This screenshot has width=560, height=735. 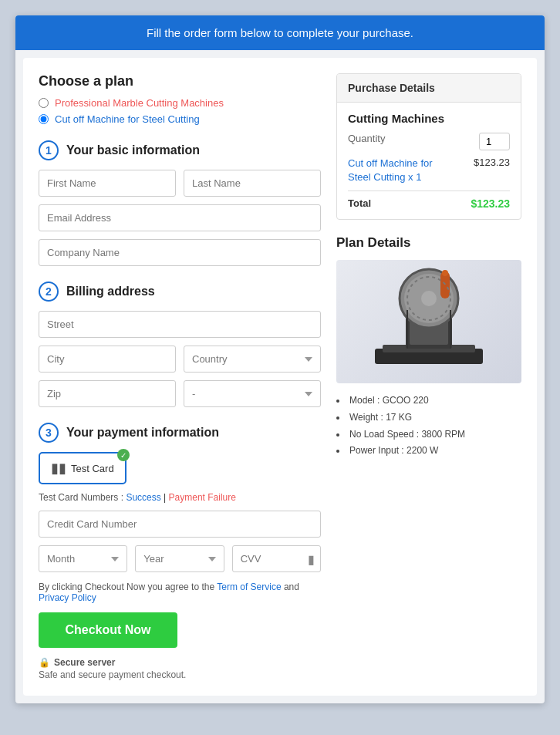 What do you see at coordinates (429, 88) in the screenshot?
I see `purchase-details-header: Purchase Details` at bounding box center [429, 88].